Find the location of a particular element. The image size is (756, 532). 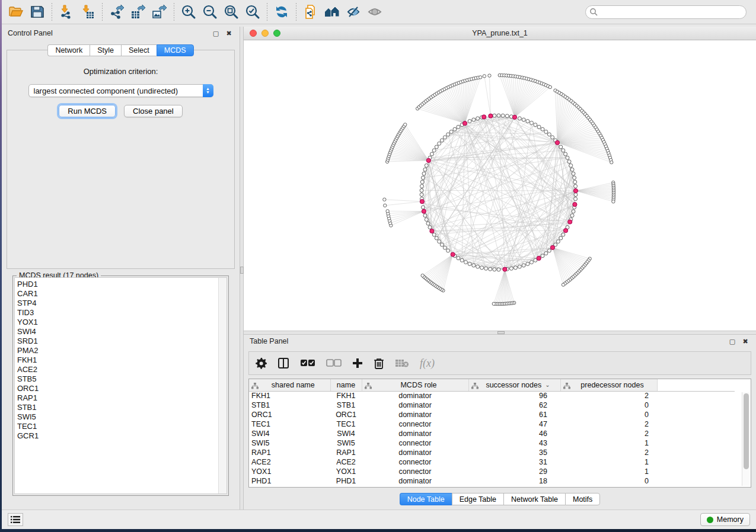

table-row: STB1STB1dominator620 is located at coordinates (492, 405).